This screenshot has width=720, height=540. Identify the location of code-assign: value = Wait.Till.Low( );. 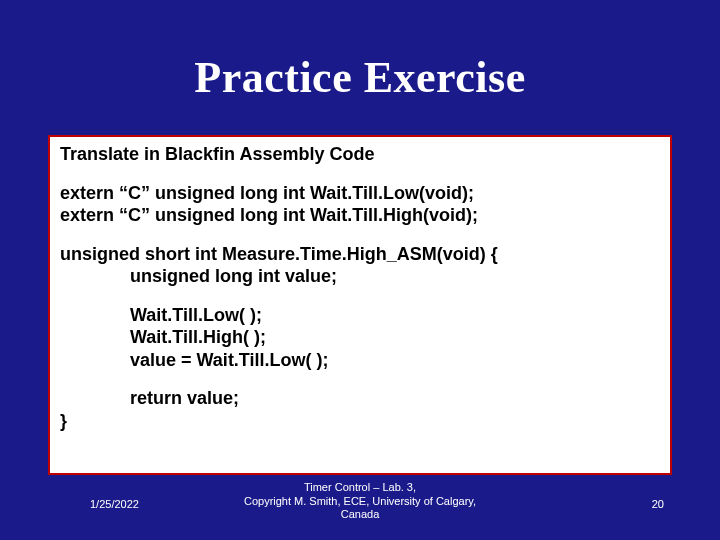
(360, 360).